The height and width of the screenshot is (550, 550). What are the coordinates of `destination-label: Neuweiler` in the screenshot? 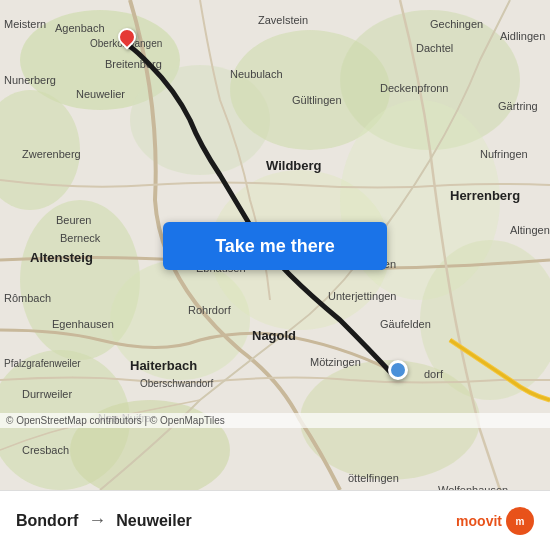 It's located at (154, 521).